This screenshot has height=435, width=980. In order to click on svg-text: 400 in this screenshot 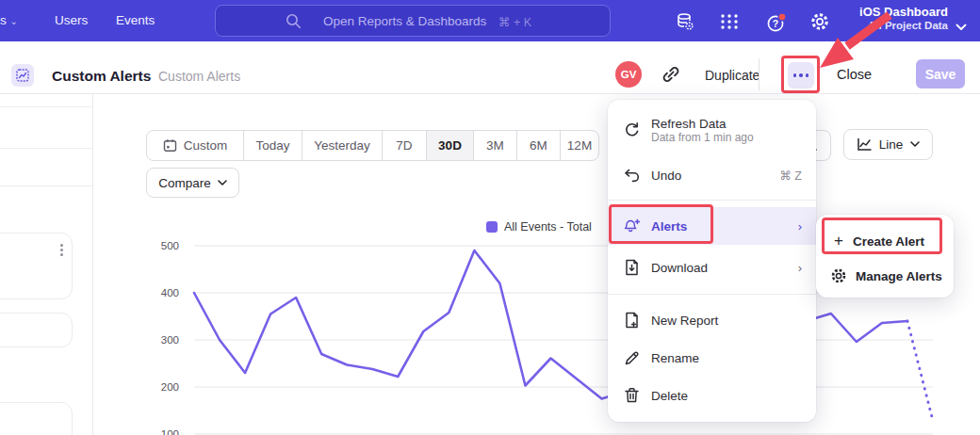, I will do `click(170, 293)`.